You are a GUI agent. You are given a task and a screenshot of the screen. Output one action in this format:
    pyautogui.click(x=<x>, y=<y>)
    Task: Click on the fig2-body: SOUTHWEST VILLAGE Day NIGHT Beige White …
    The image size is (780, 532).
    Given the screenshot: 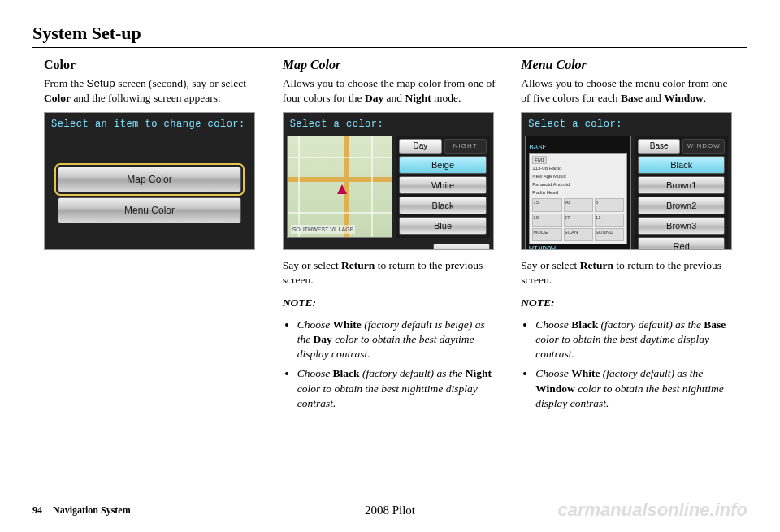 What is the action you would take?
    pyautogui.click(x=388, y=188)
    